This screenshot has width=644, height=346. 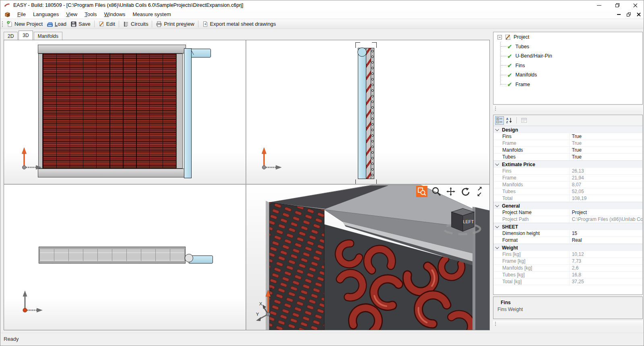 I want to click on minimize-button, so click(x=599, y=5).